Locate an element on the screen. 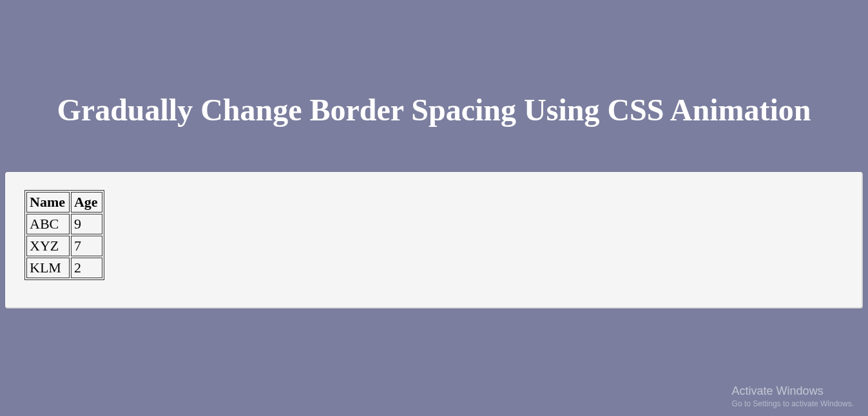 This screenshot has height=416, width=868. table-cell-age: 9 is located at coordinates (86, 224).